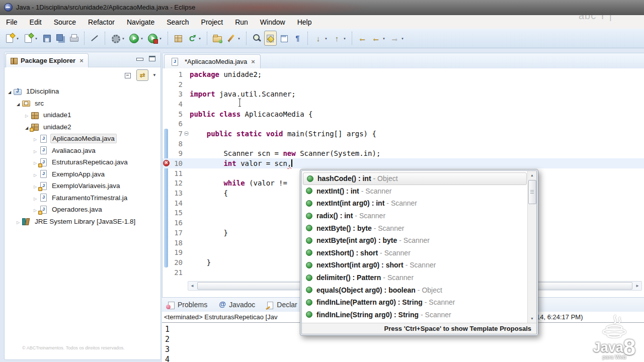  What do you see at coordinates (257, 38) in the screenshot?
I see `search-button` at bounding box center [257, 38].